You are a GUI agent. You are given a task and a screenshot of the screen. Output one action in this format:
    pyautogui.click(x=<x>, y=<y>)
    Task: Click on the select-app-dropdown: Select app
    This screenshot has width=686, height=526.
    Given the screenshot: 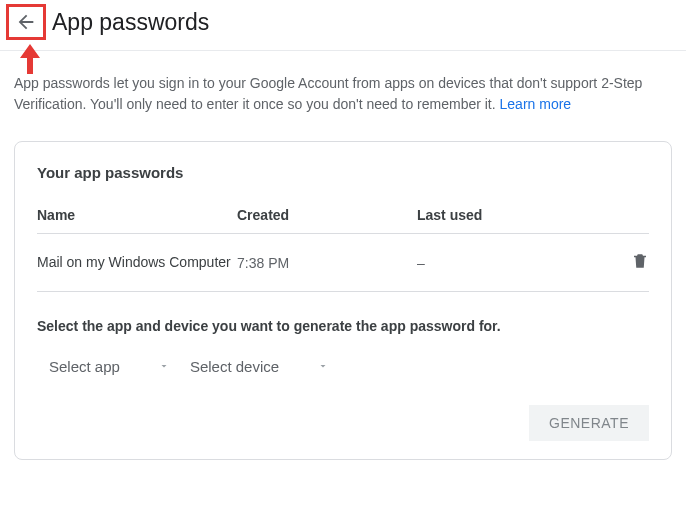 What is the action you would take?
    pyautogui.click(x=110, y=366)
    